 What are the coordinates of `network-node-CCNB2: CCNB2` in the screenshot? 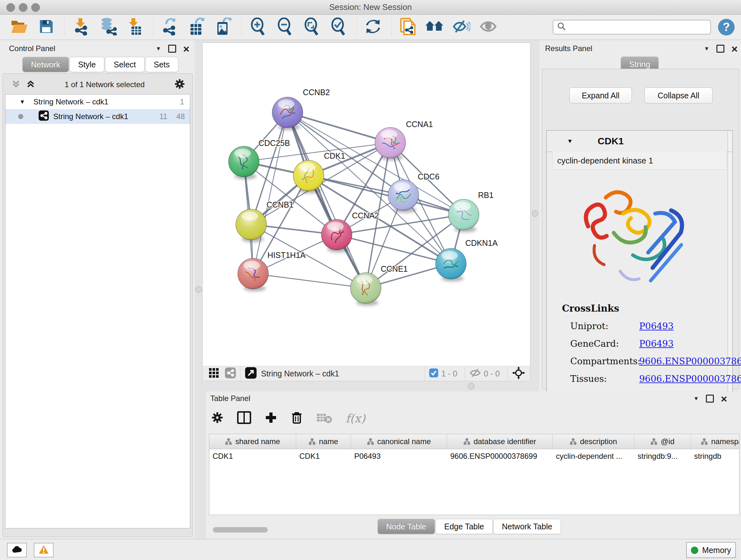 It's located at (301, 109).